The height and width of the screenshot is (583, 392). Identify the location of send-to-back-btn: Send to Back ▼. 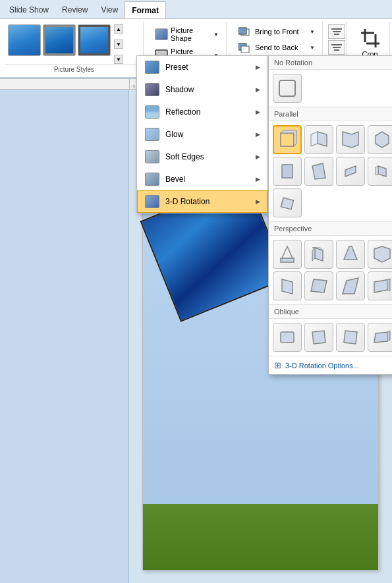
(277, 47).